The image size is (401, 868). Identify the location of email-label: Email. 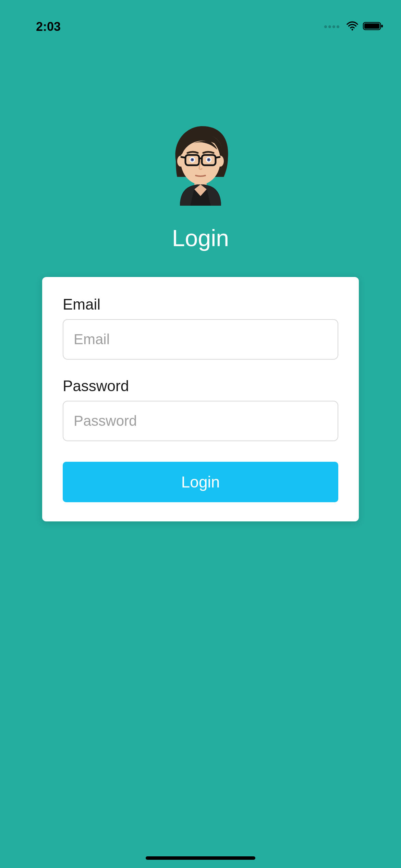
(200, 304).